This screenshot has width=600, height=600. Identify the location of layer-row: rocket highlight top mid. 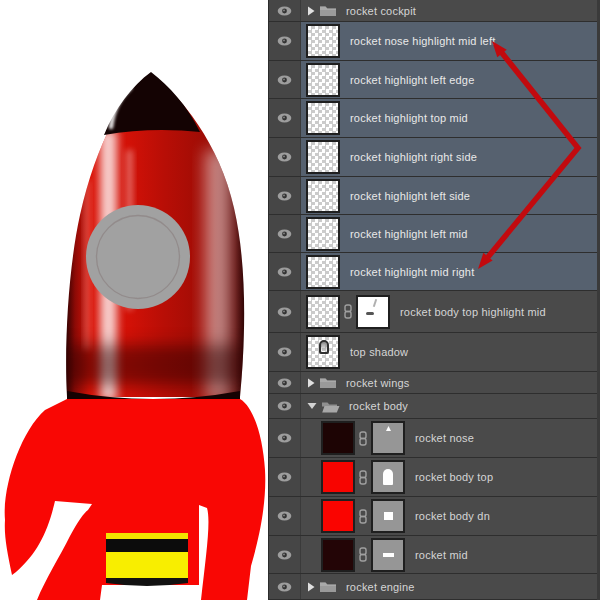
(433, 118).